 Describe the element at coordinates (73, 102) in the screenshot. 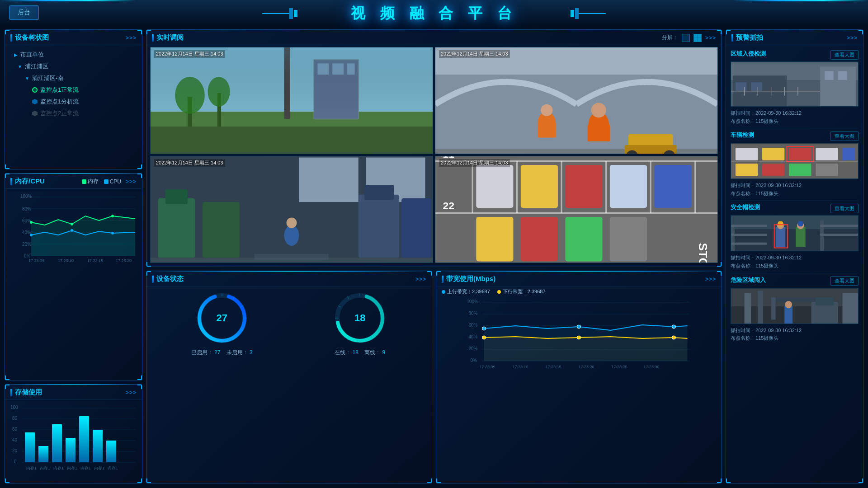

I see `tree-item-monitor1-analysis: 监控点1分析流` at that location.